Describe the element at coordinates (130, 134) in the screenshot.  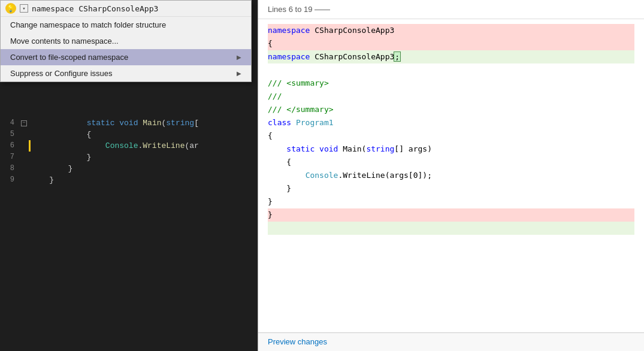
I see `code-line-5: 5 {` at that location.